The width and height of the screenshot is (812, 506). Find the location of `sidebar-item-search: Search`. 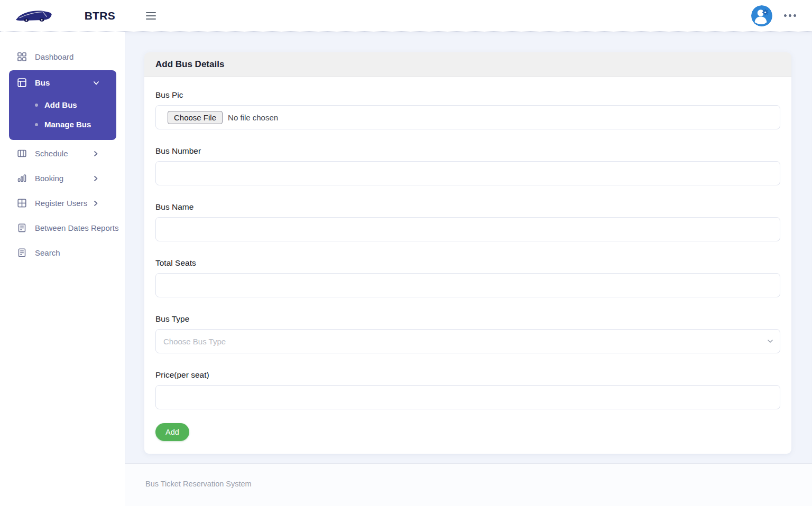

sidebar-item-search: Search is located at coordinates (62, 252).